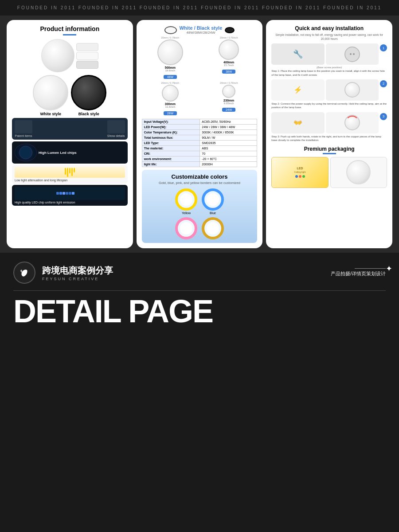 The image size is (399, 532). I want to click on custom-subtitle: Gold, blue, pink, and yellow borders can…, so click(200, 183).